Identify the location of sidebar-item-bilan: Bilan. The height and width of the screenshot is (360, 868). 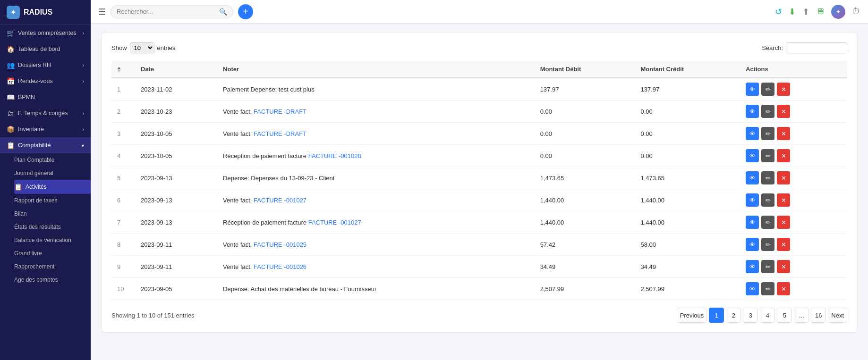
(52, 214).